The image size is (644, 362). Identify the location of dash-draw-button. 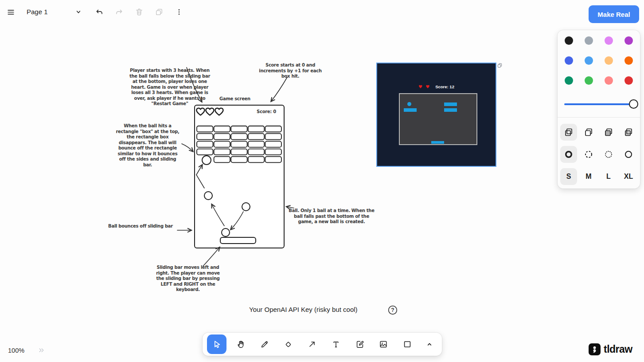
(569, 154).